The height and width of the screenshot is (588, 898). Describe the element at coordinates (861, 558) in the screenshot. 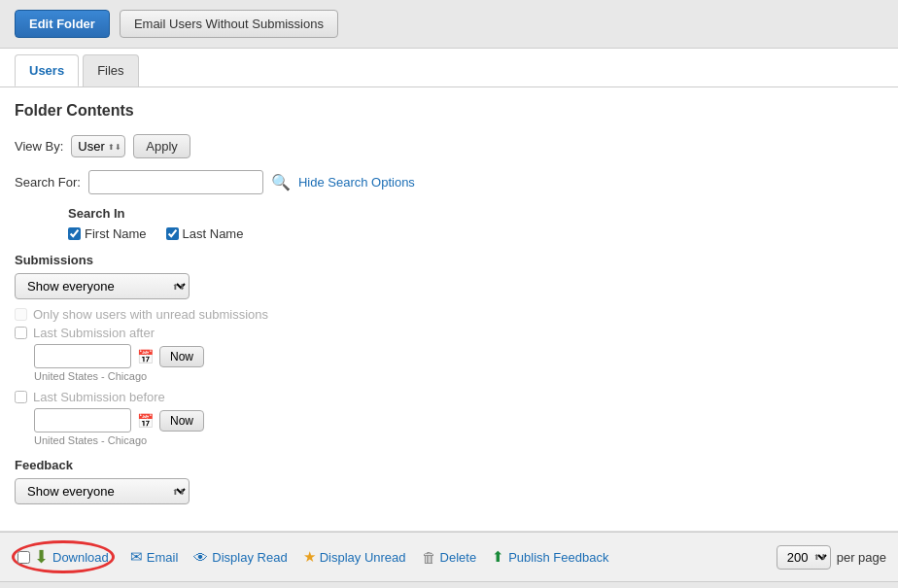

I see `per-page-label: per page` at that location.